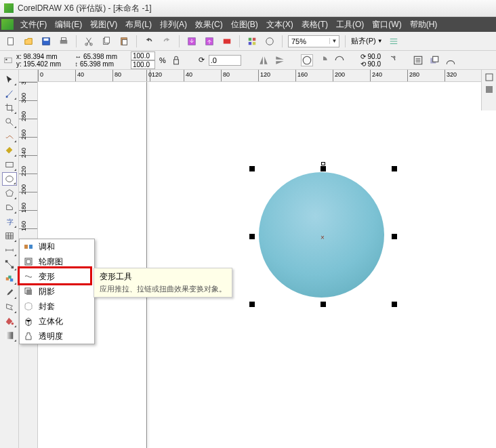 This screenshot has height=448, width=496. What do you see at coordinates (280, 24) in the screenshot?
I see `menu-text: 文本(X)` at bounding box center [280, 24].